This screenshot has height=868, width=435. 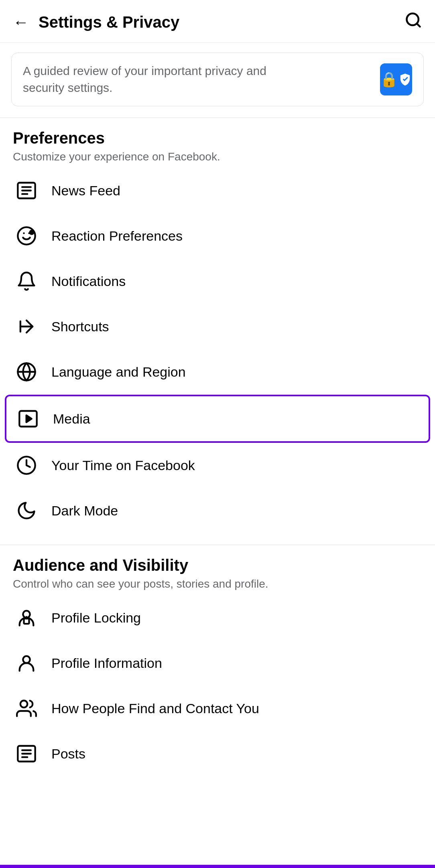 What do you see at coordinates (218, 465) in the screenshot?
I see `menu-item-your-time: Your Time on Facebook` at bounding box center [218, 465].